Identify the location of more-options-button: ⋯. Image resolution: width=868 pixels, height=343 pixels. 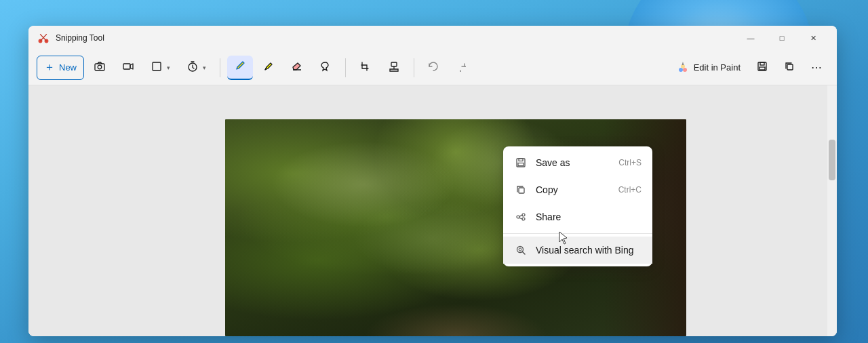
(816, 68).